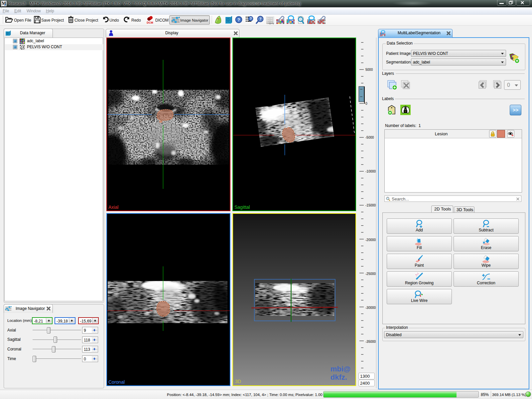 This screenshot has width=532, height=399. Describe the element at coordinates (371, 308) in the screenshot. I see `svg-text: -30000` at that location.